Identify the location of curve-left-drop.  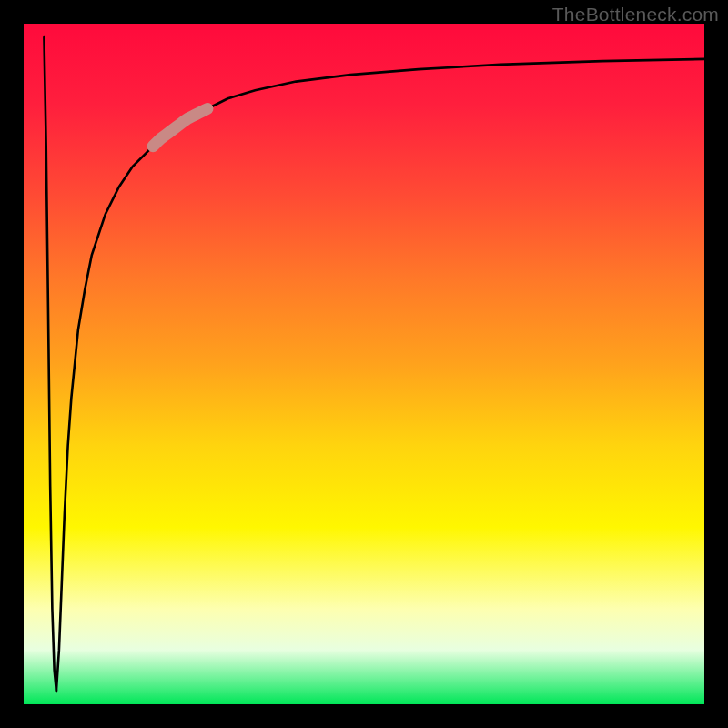
(49, 364).